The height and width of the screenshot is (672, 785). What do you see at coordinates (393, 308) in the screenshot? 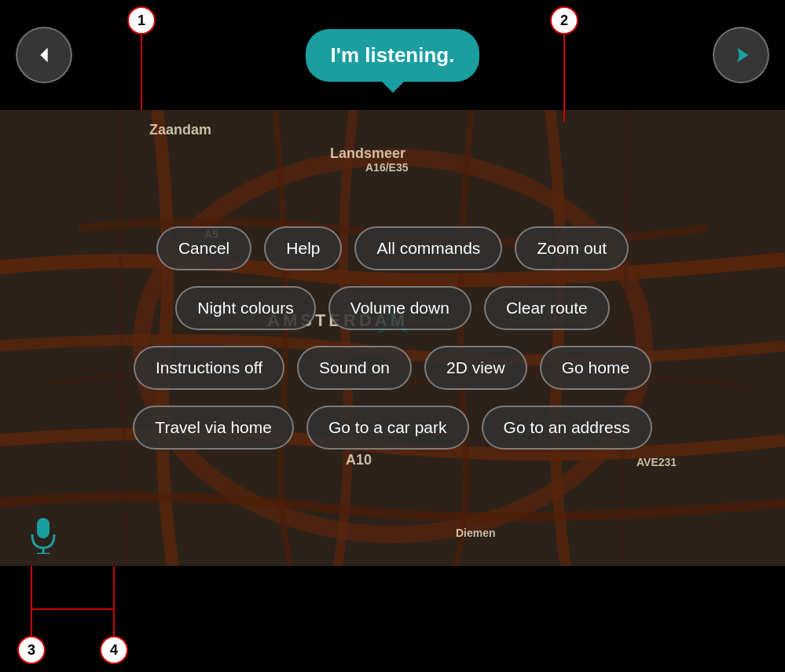
I see `commands-row-2: Night colours Volume down Clear route` at bounding box center [393, 308].